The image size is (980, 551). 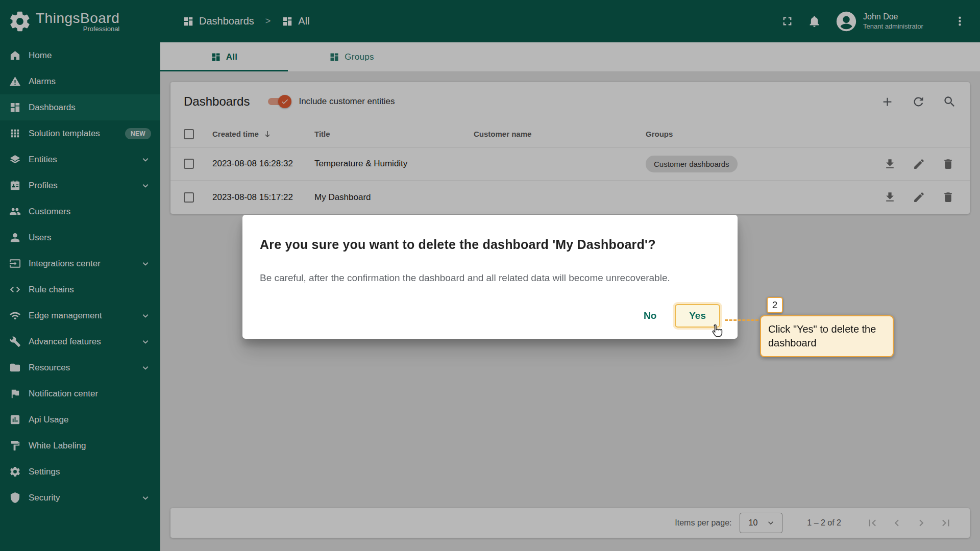 What do you see at coordinates (650, 316) in the screenshot?
I see `no-button: No` at bounding box center [650, 316].